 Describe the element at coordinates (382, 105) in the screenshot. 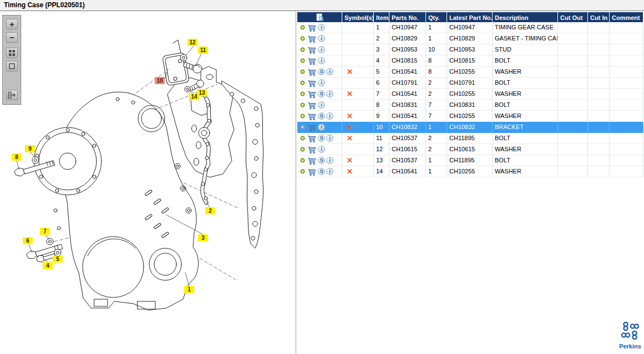

I see `cell-item: 8` at that location.